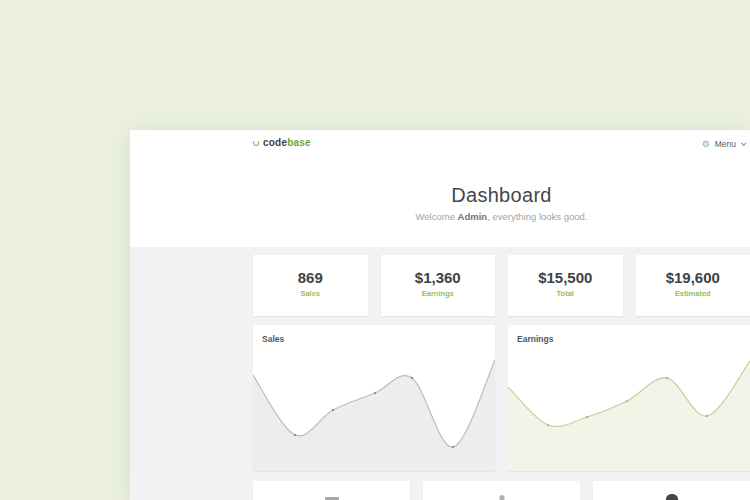  I want to click on person-icon, so click(502, 498).